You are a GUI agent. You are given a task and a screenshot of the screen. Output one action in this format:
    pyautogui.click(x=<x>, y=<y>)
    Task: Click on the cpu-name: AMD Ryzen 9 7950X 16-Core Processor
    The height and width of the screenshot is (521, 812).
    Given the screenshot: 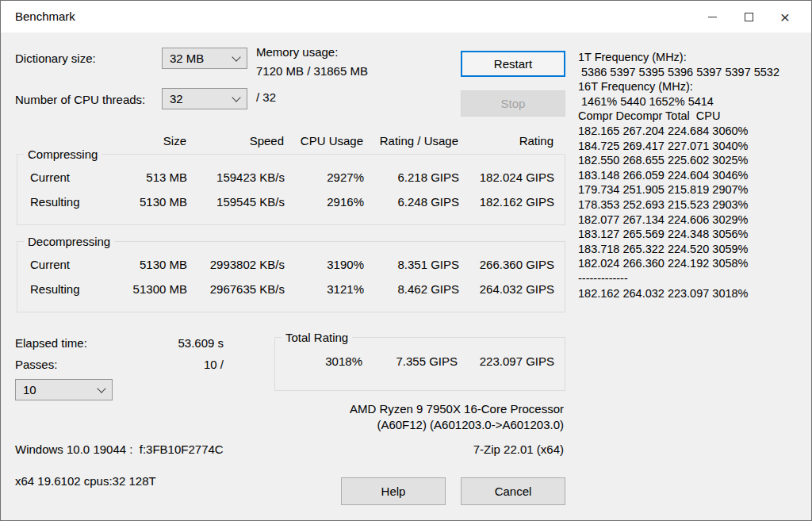 What is the action you would take?
    pyautogui.click(x=457, y=409)
    